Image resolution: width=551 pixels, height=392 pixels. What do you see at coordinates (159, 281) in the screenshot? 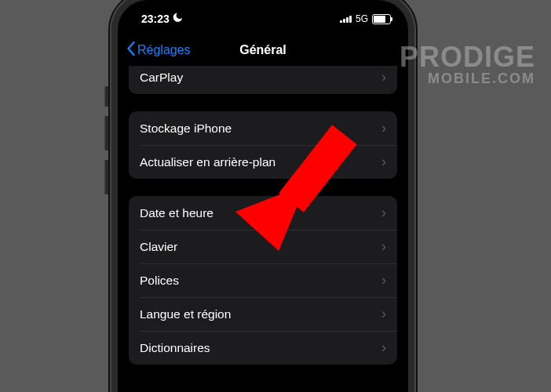
I see `row-label: Polices` at bounding box center [159, 281].